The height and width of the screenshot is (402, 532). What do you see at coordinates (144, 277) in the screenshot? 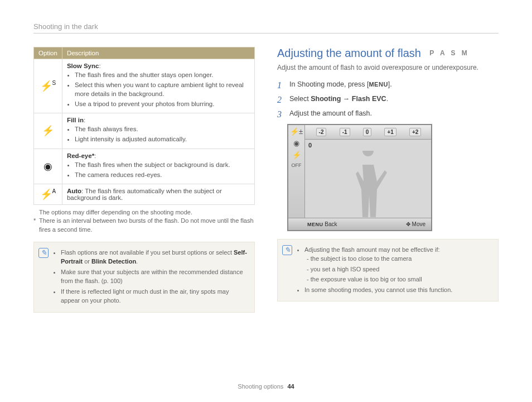
I see `note-box-left: ✎ Flash options are not available if you…` at bounding box center [144, 277].